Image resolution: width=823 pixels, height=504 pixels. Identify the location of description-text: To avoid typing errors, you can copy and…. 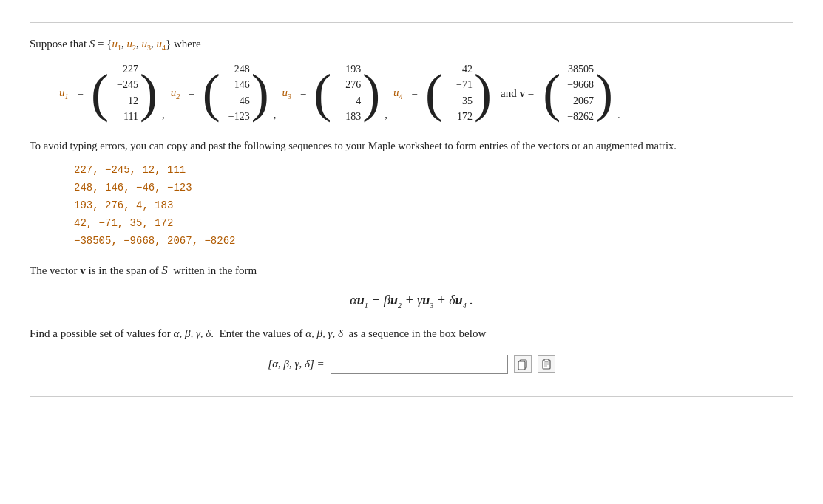
(385, 146).